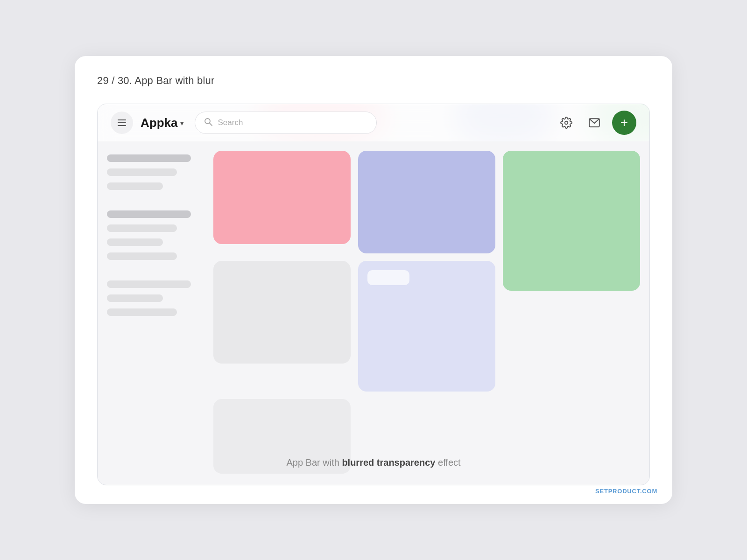 Image resolution: width=747 pixels, height=560 pixels. What do you see at coordinates (374, 463) in the screenshot?
I see `caption: App Bar with blurred transparency effect` at bounding box center [374, 463].